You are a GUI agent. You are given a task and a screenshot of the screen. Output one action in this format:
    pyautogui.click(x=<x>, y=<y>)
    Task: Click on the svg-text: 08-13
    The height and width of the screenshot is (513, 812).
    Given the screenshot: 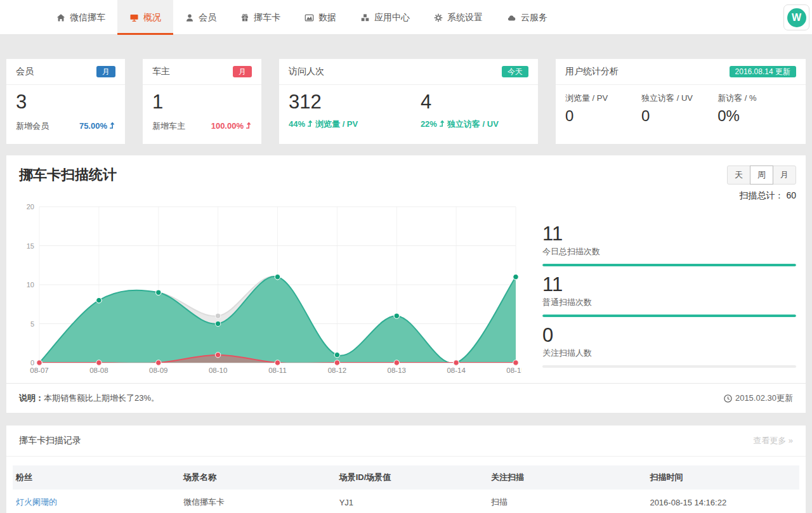 What is the action you would take?
    pyautogui.click(x=397, y=370)
    